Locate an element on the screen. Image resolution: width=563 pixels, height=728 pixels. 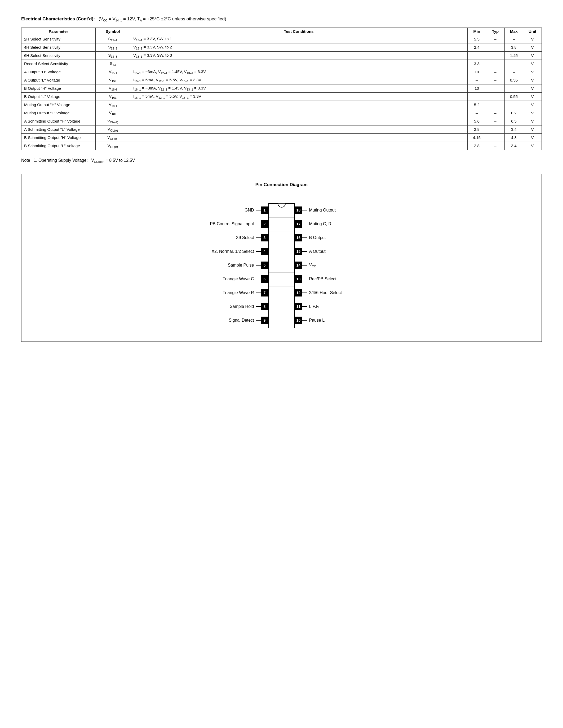
page-title: Electrical Characteristics (Cont'd): (VC… is located at coordinates (282, 19).